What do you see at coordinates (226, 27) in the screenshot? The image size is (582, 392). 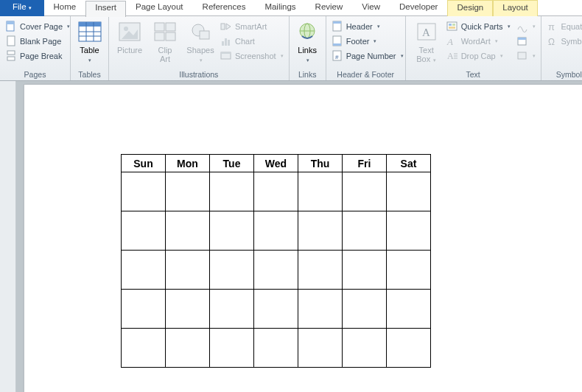 I see `smartart-icon` at bounding box center [226, 27].